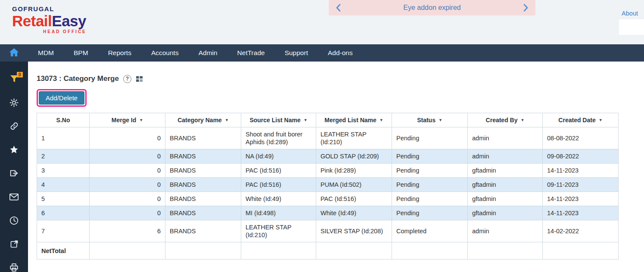  I want to click on table-row: 30BRANDSPAC (Id:516)Pink (Id:289)Pending…, so click(328, 170).